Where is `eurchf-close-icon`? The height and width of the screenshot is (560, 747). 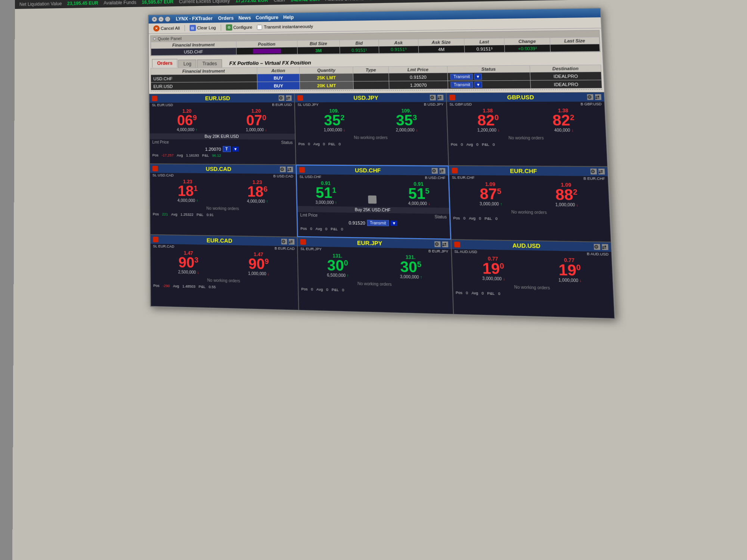 eurchf-close-icon is located at coordinates (455, 170).